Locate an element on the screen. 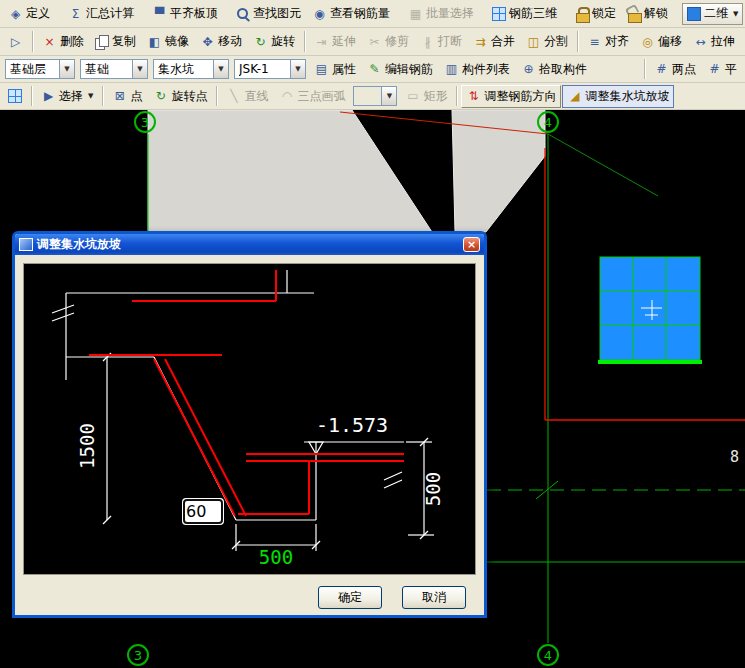 This screenshot has height=668, width=745. axis-bubble-top-left: 3 is located at coordinates (145, 122).